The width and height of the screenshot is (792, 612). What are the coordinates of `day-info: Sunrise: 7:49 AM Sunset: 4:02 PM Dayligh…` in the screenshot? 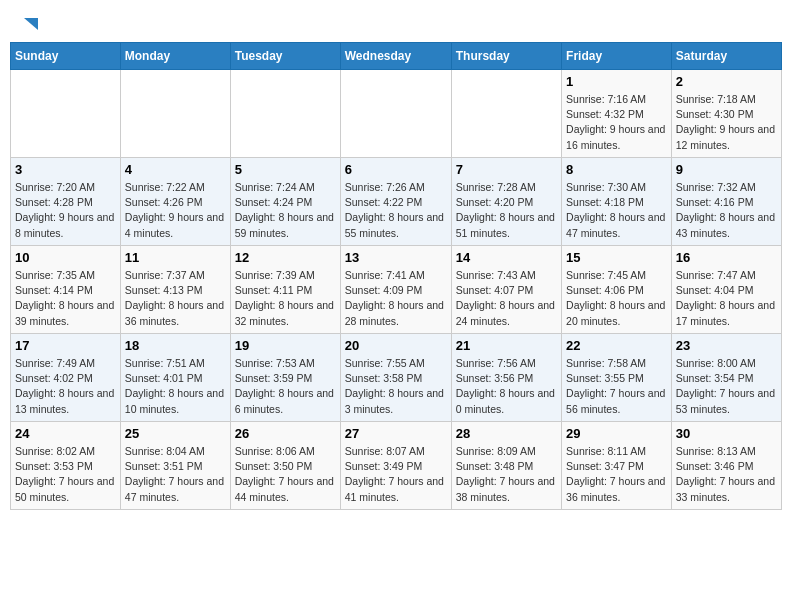 It's located at (66, 386).